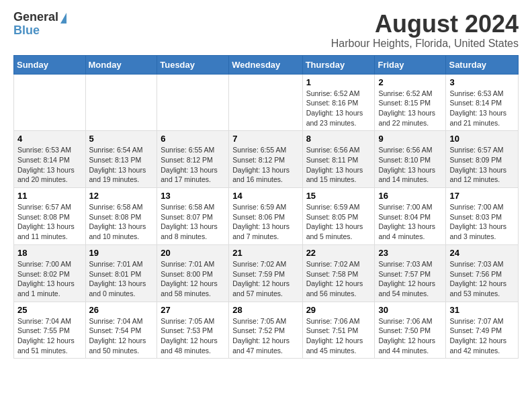 Image resolution: width=532 pixels, height=411 pixels. I want to click on calendar-cell: 11Sunrise: 6:57 AM Sunset: 8:08 PM Dayli…, so click(50, 216).